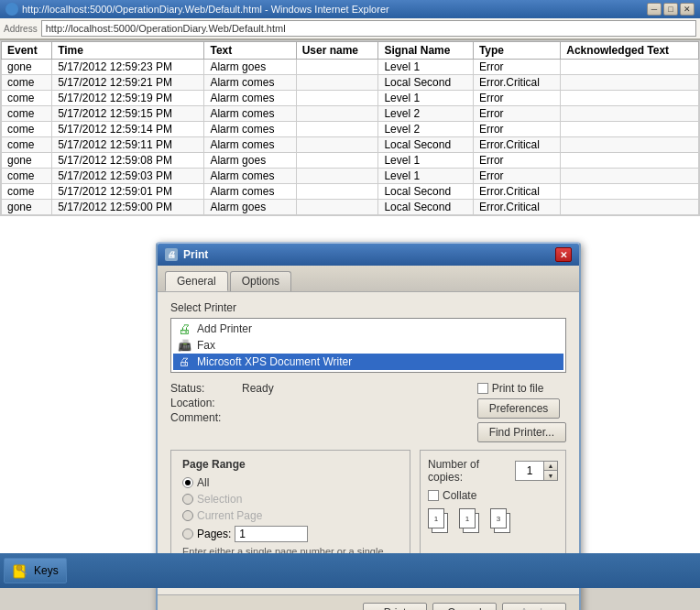  I want to click on close-button: ✕, so click(687, 9).